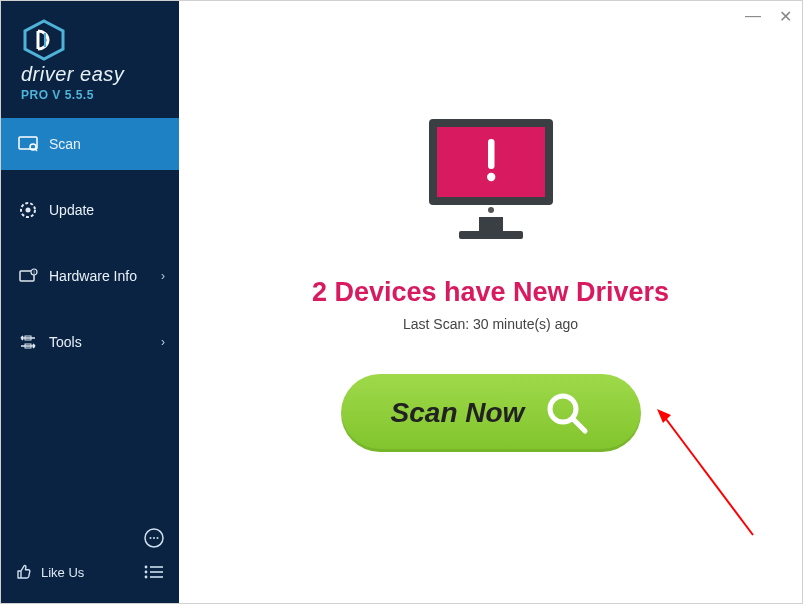  Describe the element at coordinates (90, 58) in the screenshot. I see `brand-block: driver easy PRO V 5.5.5` at that location.